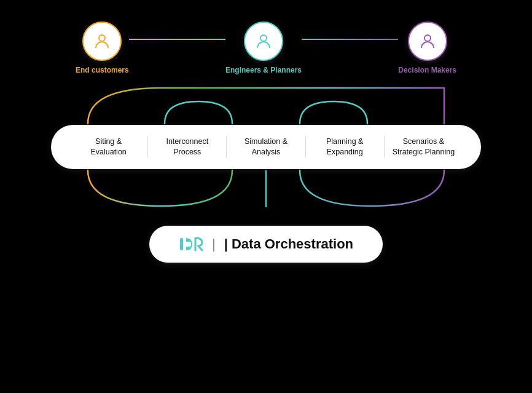 Image resolution: width=532 pixels, height=393 pixels. What do you see at coordinates (345, 146) in the screenshot?
I see `pill-item-planning: Planning &Expanding` at bounding box center [345, 146].